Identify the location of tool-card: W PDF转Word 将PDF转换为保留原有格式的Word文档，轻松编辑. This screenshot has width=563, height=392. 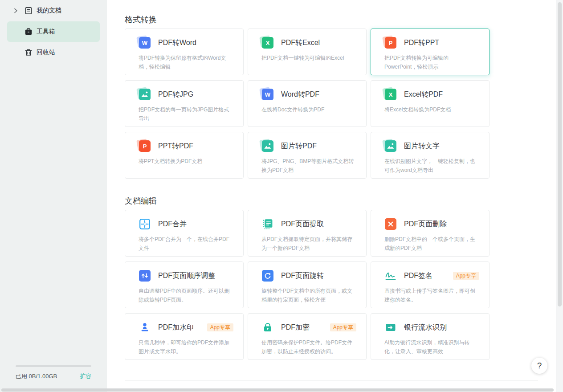
(184, 52).